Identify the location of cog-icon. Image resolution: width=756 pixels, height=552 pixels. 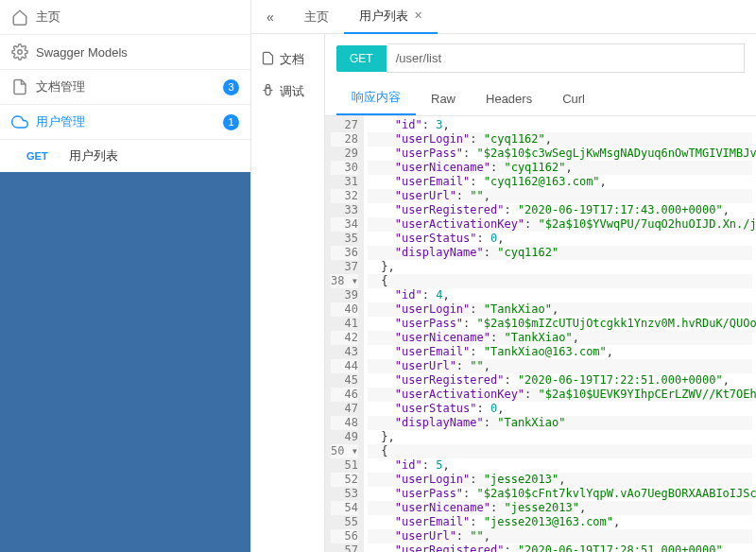
(20, 52).